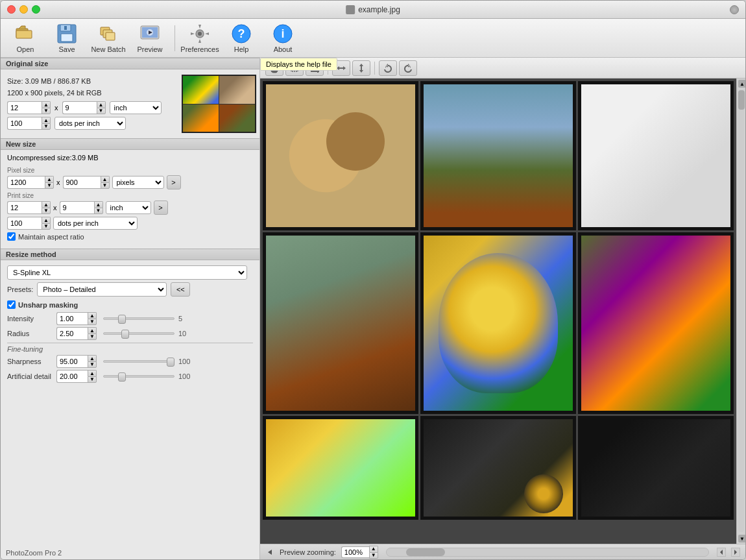 This screenshot has height=560, width=746. I want to click on artificial-stepper: ▲ ▼, so click(92, 376).